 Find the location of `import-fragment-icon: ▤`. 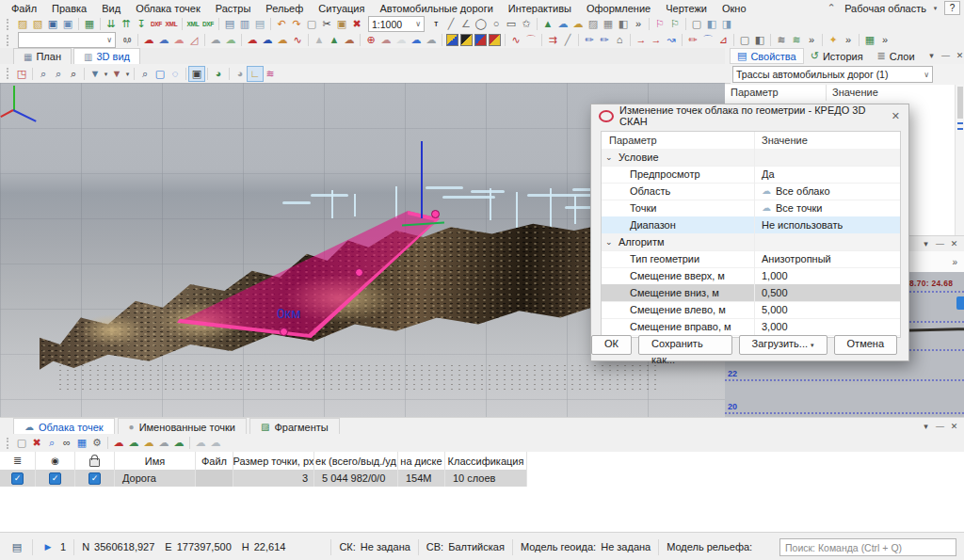

import-fragment-icon: ▤ is located at coordinates (230, 24).